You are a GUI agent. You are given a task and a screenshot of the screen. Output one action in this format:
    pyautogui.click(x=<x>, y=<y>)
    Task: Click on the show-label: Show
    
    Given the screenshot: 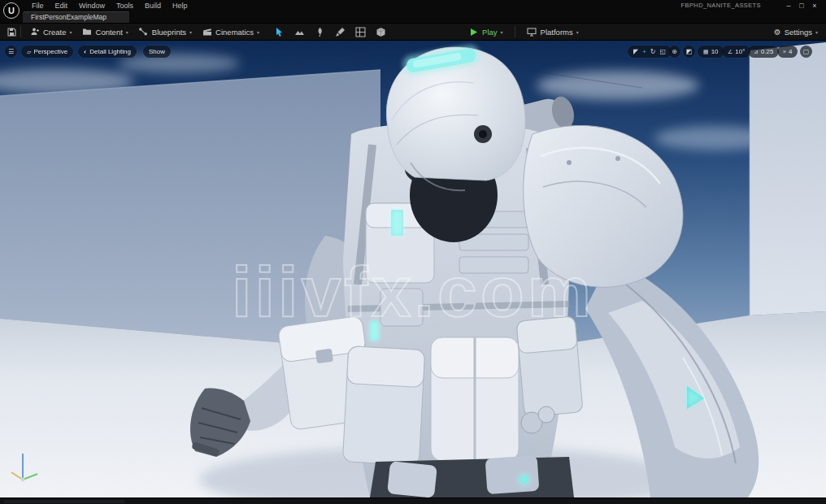 What is the action you would take?
    pyautogui.click(x=157, y=52)
    